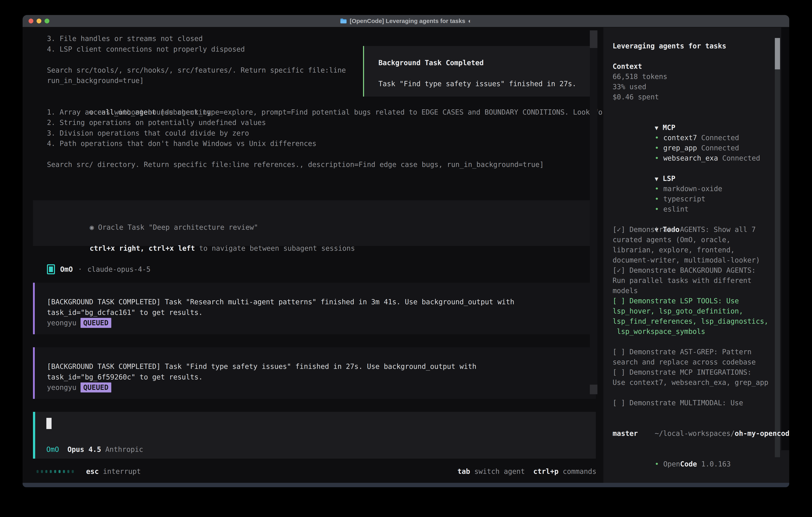 This screenshot has width=812, height=517. Describe the element at coordinates (693, 372) in the screenshot. I see `todo-line: [ ] Demonstrate MCP INTEGRATIONS:` at that location.